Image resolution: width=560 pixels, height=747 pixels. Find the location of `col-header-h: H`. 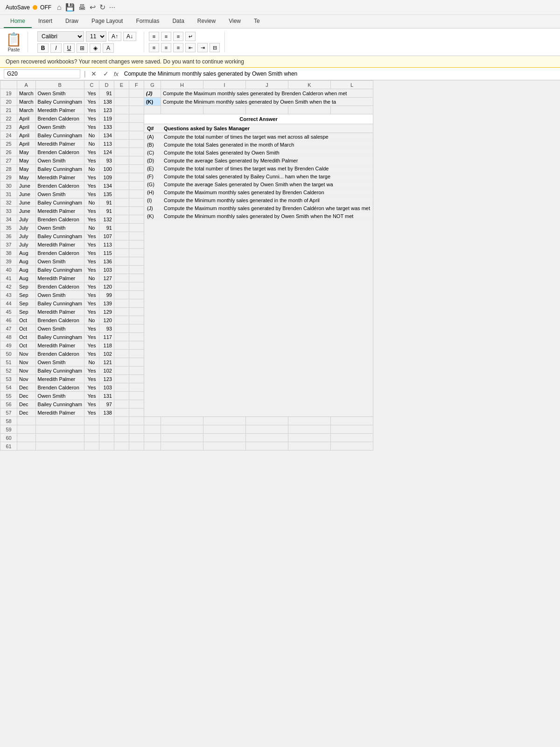

col-header-h: H is located at coordinates (182, 85).